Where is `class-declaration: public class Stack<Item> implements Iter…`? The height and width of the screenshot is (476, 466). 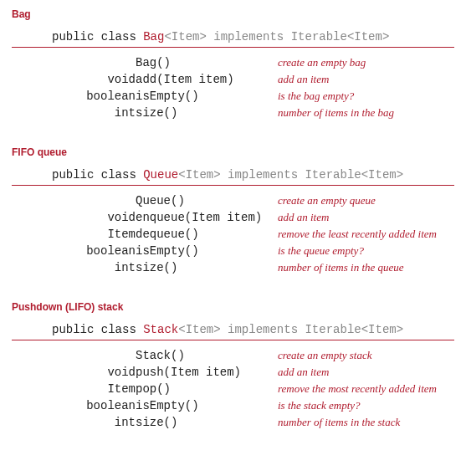
class-declaration: public class Stack<Item> implements Iter… is located at coordinates (233, 331).